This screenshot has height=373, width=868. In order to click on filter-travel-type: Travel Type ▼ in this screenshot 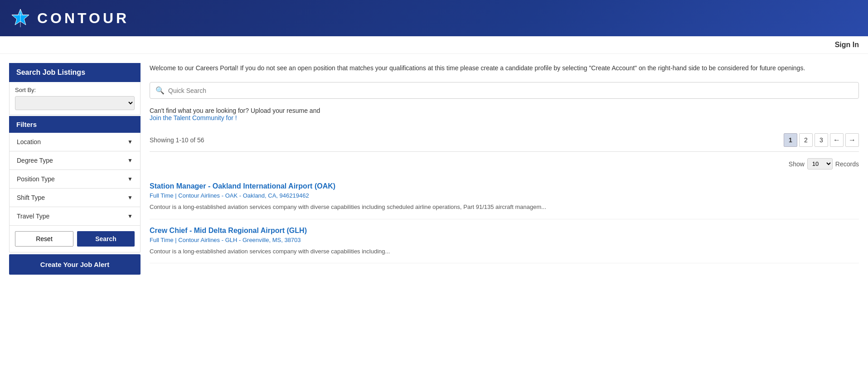, I will do `click(75, 217)`.